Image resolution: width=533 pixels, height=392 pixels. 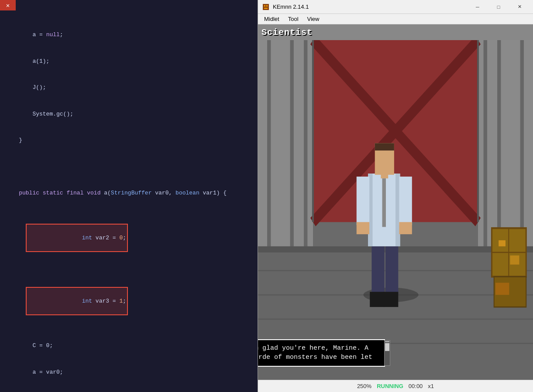 I want to click on code-line: System.gc();, so click(x=129, y=114).